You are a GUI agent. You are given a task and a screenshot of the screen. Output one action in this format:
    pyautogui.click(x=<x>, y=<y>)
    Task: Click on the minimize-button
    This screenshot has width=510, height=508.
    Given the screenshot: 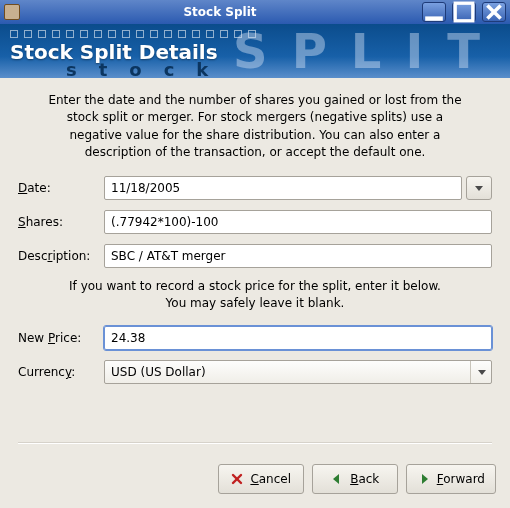 What is the action you would take?
    pyautogui.click(x=434, y=12)
    